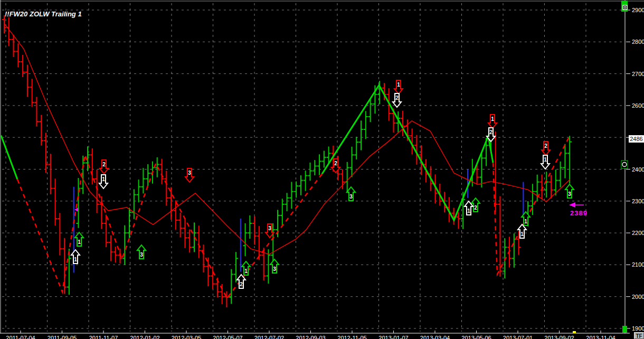  What do you see at coordinates (639, 336) in the screenshot?
I see `timeframe-button: TF` at bounding box center [639, 336].